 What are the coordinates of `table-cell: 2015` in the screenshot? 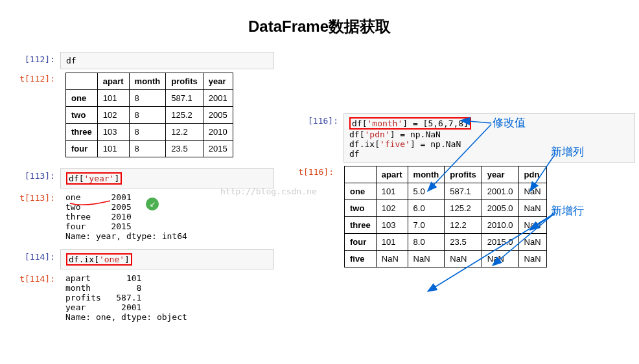 It's located at (218, 149).